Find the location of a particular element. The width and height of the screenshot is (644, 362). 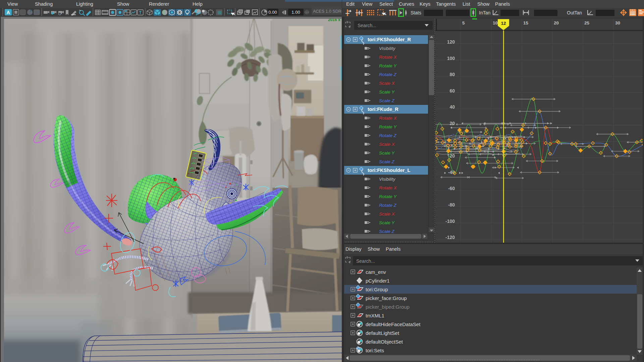

svg-text: picker_face:Group is located at coordinates (386, 298).